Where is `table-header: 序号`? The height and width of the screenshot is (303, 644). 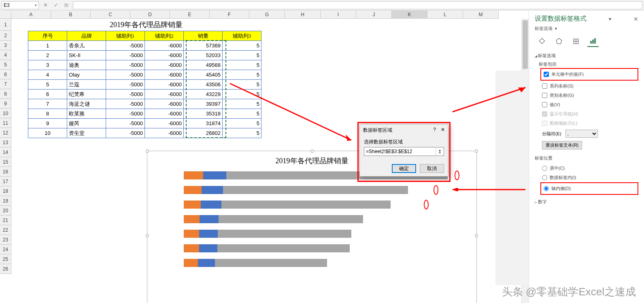
table-header: 序号 is located at coordinates (48, 36).